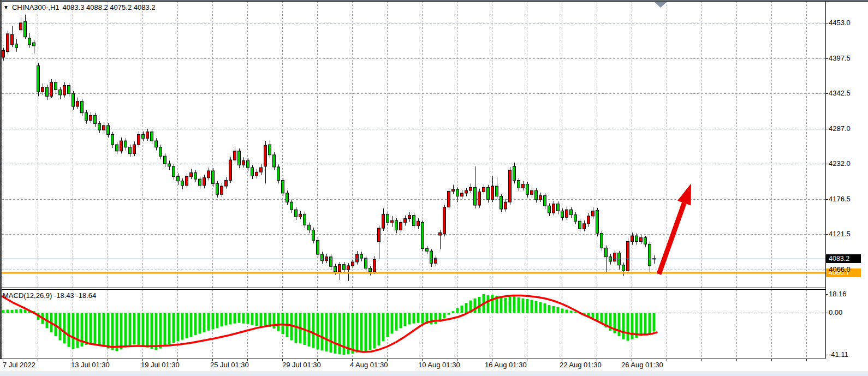  Describe the element at coordinates (840, 164) in the screenshot. I see `price-axis-label: 4232.0` at that location.